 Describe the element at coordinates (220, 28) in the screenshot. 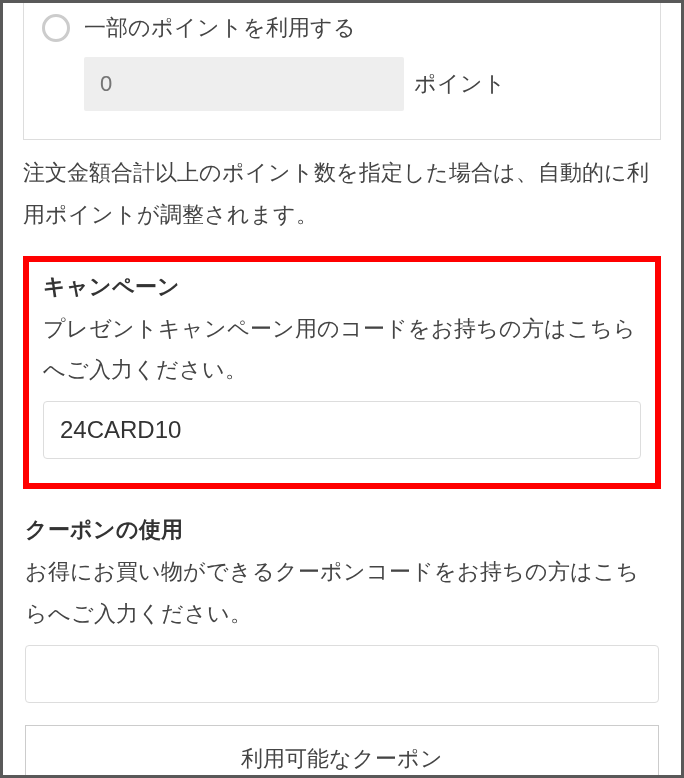

I see `partial-points-label: 一部のポイントを利用する` at that location.